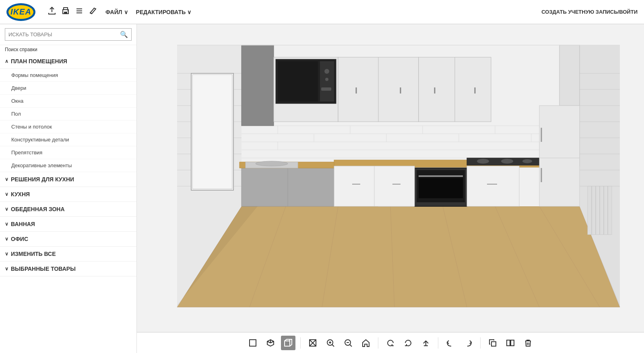 Image resolution: width=644 pixels, height=353 pixels. I want to click on plan-collapse-icon: ∧, so click(6, 61).